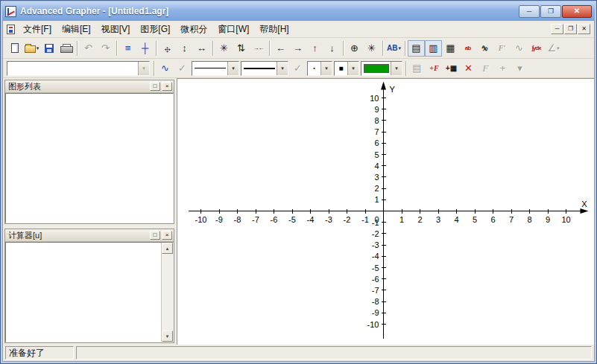 This screenshot has width=597, height=364. What do you see at coordinates (280, 48) in the screenshot?
I see `scroll-left-button: ←` at bounding box center [280, 48].